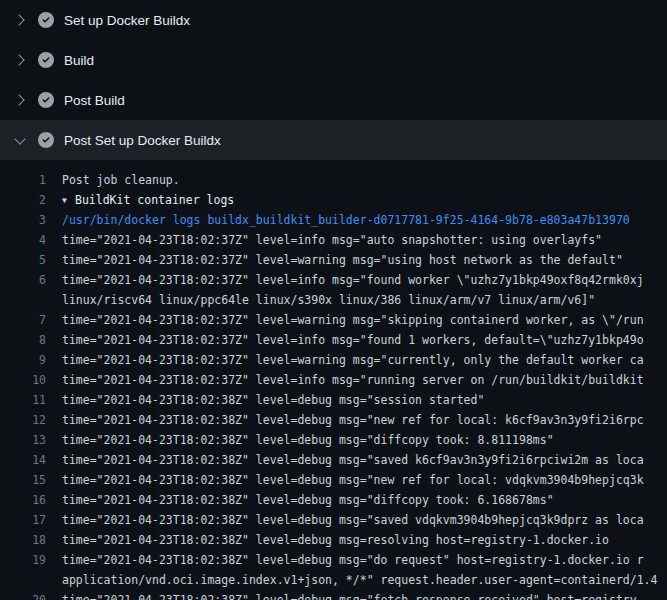 The image size is (667, 600). What do you see at coordinates (334, 340) in the screenshot?
I see `log-line: 8time="2021-04-23T18:02:37Z" level=info …` at bounding box center [334, 340].